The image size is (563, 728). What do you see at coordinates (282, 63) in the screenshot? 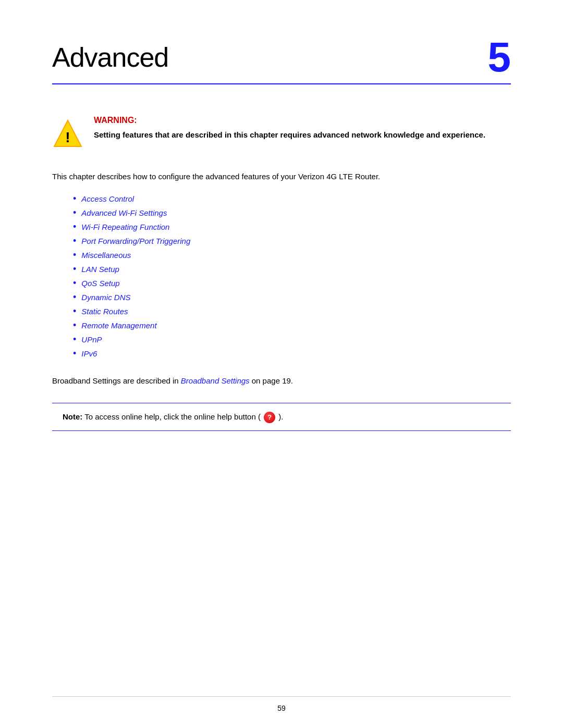
I see `chapter-header: Advanced 5` at bounding box center [282, 63].